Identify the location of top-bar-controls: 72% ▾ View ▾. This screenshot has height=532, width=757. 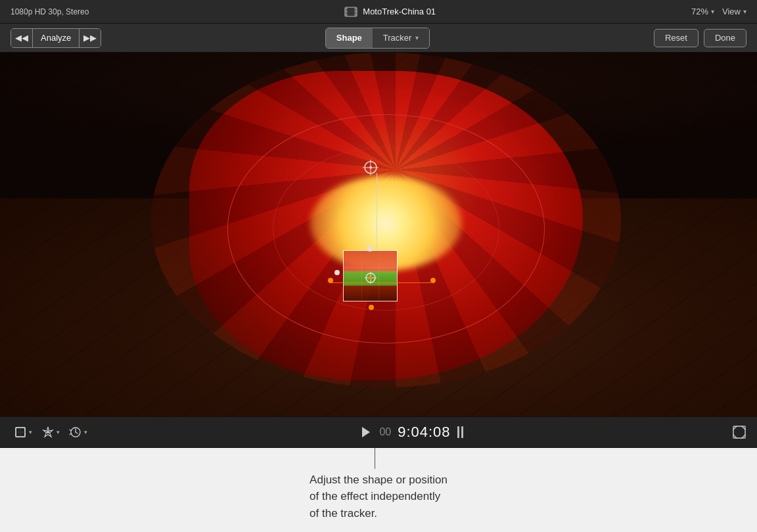
(719, 12).